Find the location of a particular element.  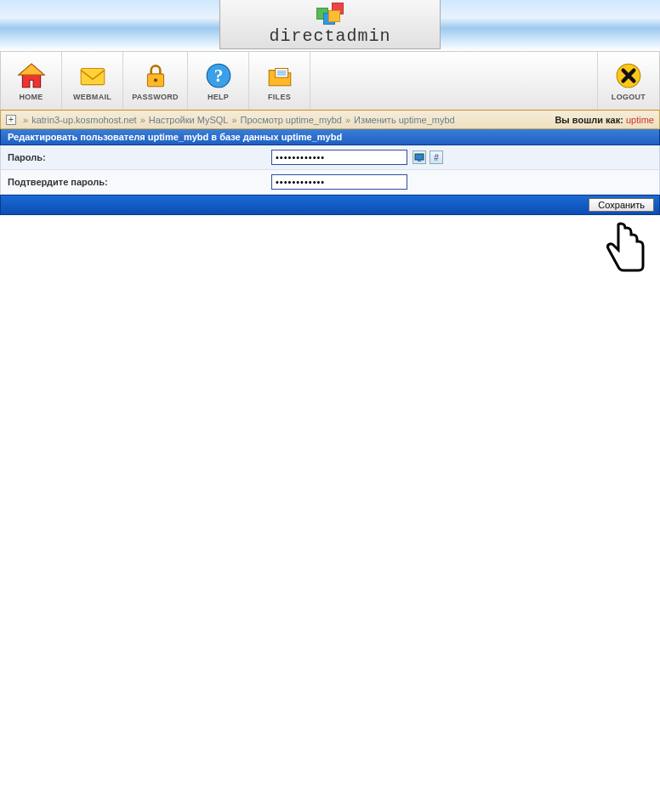

help-button: ? HELP is located at coordinates (219, 81).